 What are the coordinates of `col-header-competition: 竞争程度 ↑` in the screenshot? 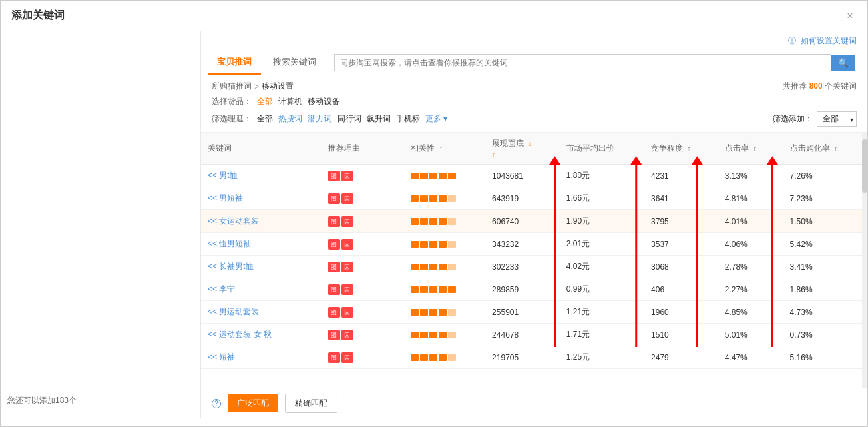 It's located at (681, 149).